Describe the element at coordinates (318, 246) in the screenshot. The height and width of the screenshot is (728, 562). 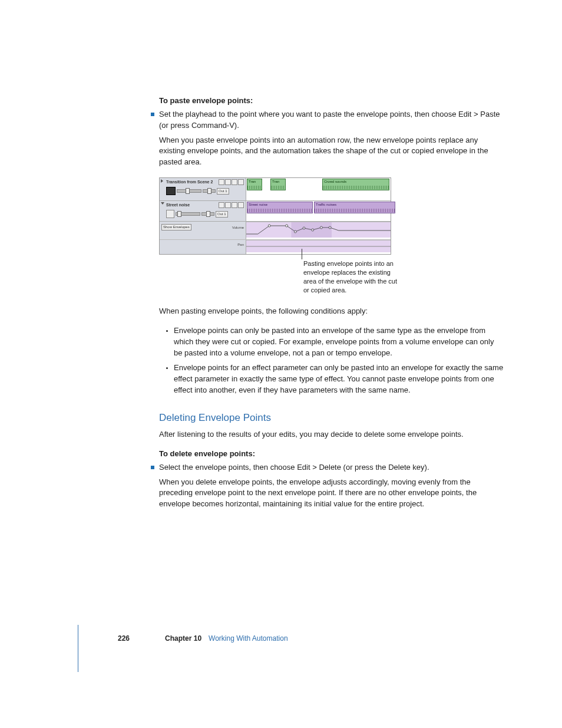
I see `pan-envelope` at that location.